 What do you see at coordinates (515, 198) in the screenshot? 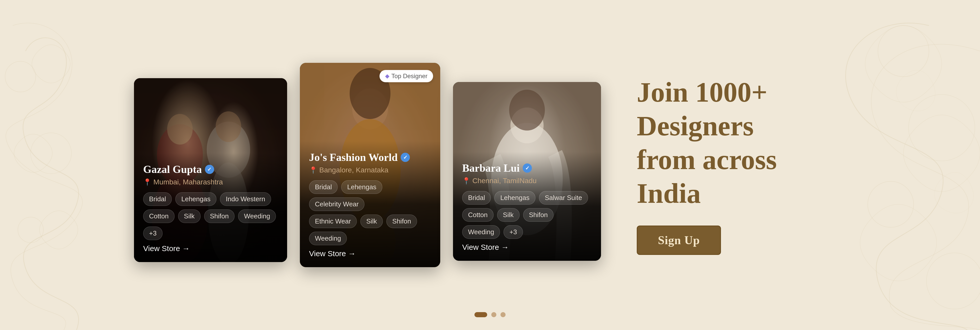
I see `tag-lehengas-barbara: Lehengas` at bounding box center [515, 198].